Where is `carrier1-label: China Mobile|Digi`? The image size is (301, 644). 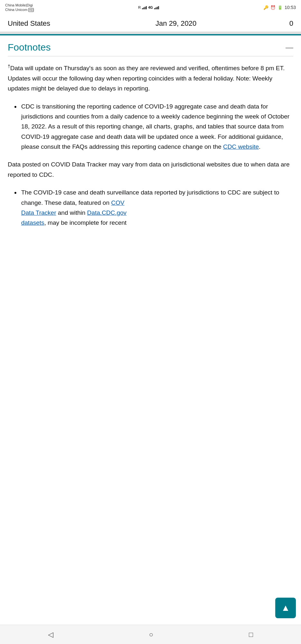
carrier1-label: China Mobile|Digi is located at coordinates (19, 5).